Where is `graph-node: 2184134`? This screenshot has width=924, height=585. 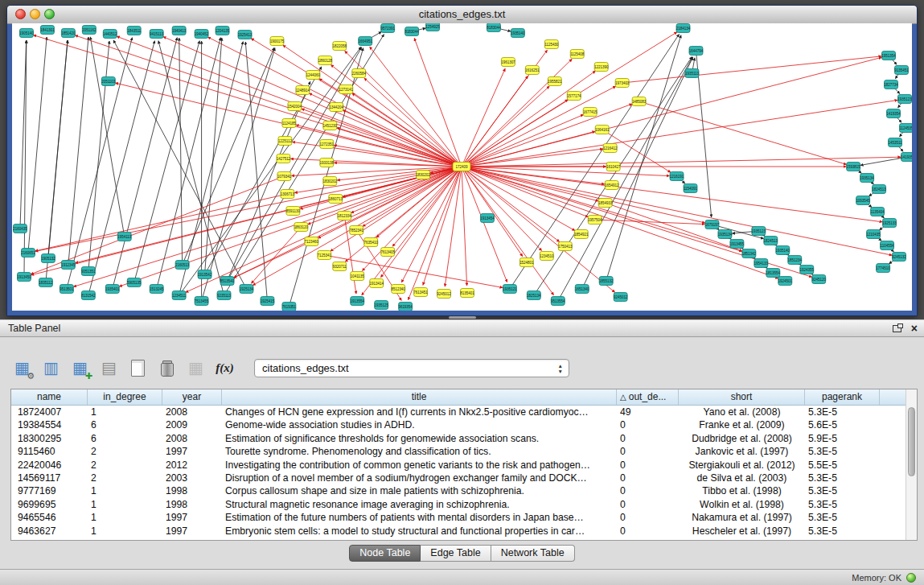
graph-node: 2184134 is located at coordinates (684, 29).